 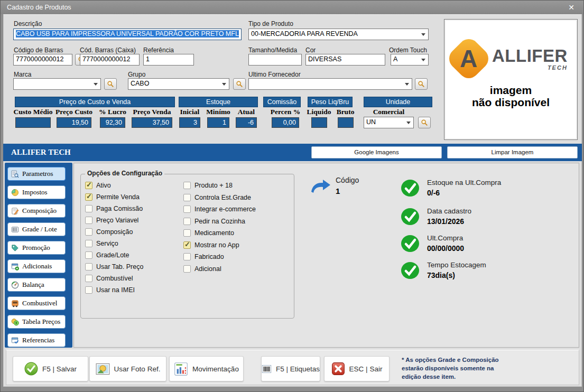 I want to click on cod-barras-caixa-input: 7770000000012, so click(x=110, y=60).